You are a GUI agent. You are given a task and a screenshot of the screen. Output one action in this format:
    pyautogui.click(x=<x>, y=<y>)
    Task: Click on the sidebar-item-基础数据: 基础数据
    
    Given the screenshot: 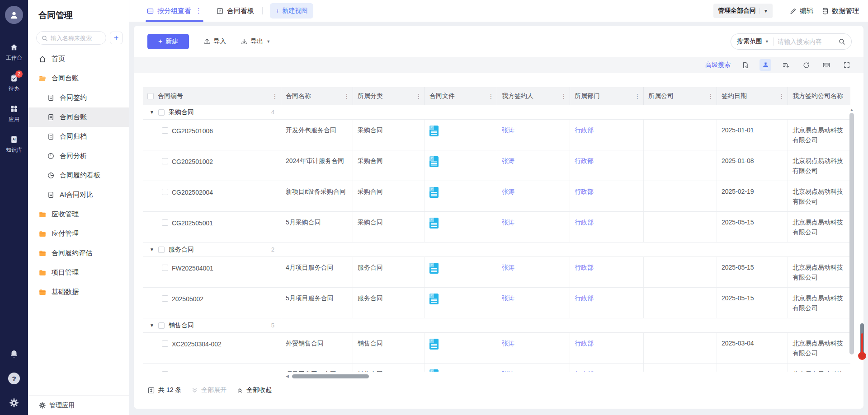 What is the action you would take?
    pyautogui.click(x=79, y=292)
    